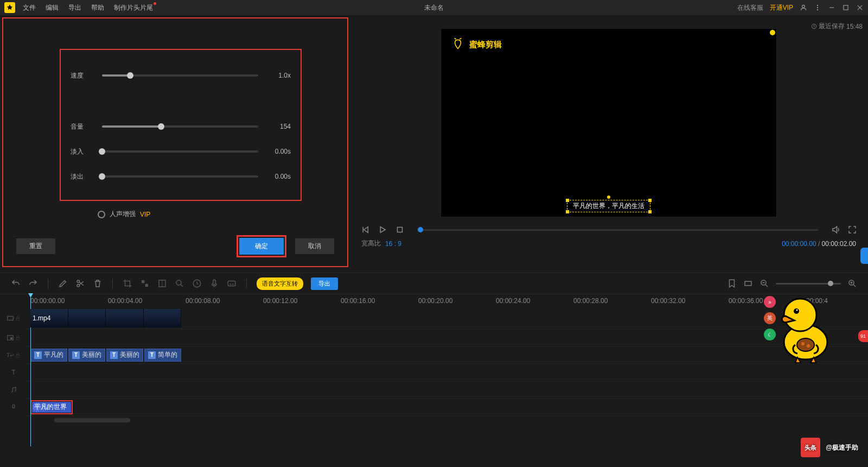 The image size is (868, 467). I want to click on maximize-icon, so click(846, 8).